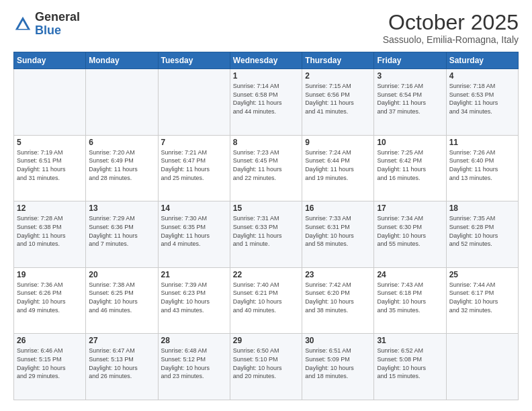 This screenshot has height=411, width=532. Describe the element at coordinates (122, 275) in the screenshot. I see `day-number: 20` at that location.